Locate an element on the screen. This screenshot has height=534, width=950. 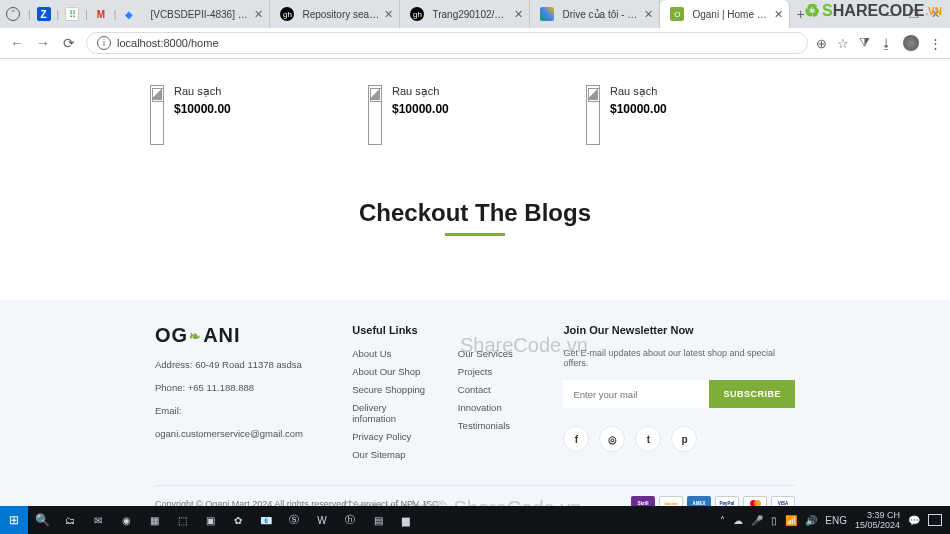
tab-ogani: O Ogani | Home Page ✕ is located at coordinates (725, 14).